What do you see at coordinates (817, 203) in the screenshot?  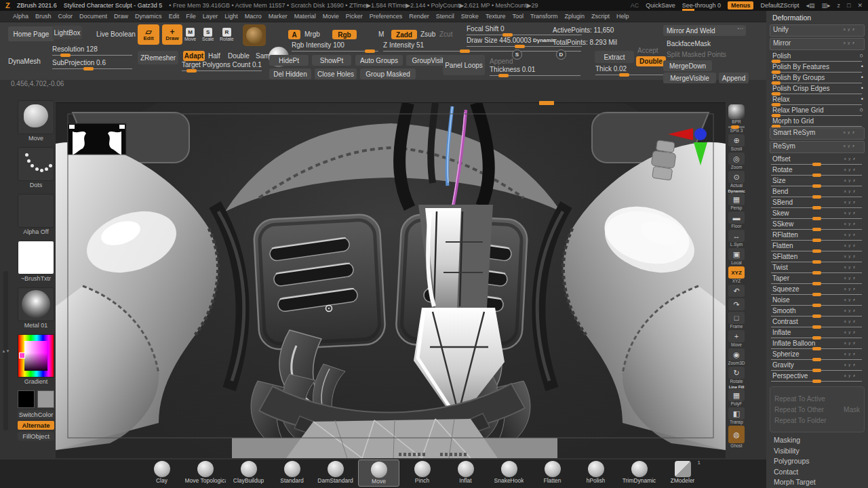 I see `deformation-row: SBend x y z` at bounding box center [817, 203].